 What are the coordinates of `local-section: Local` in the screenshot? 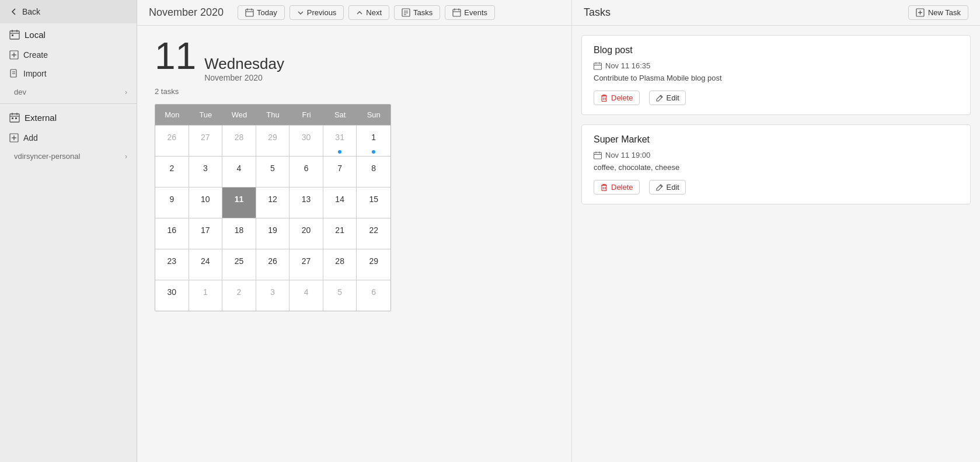 It's located at (68, 34).